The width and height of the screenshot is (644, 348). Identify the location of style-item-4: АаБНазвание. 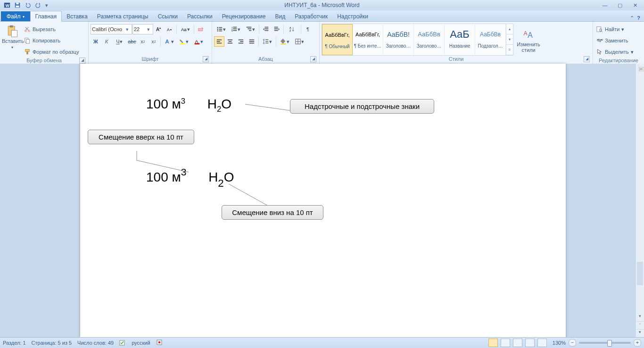
(460, 40).